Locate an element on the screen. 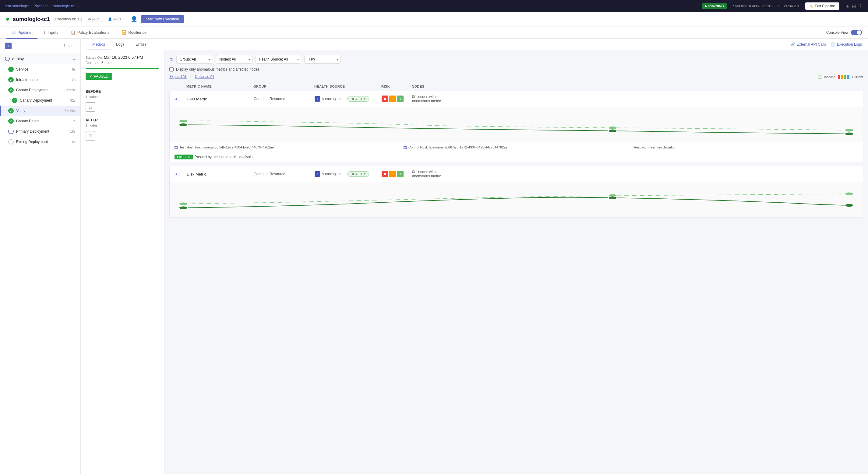 Image resolution: width=868 pixels, height=474 pixels. add-stage-button: + is located at coordinates (8, 46).